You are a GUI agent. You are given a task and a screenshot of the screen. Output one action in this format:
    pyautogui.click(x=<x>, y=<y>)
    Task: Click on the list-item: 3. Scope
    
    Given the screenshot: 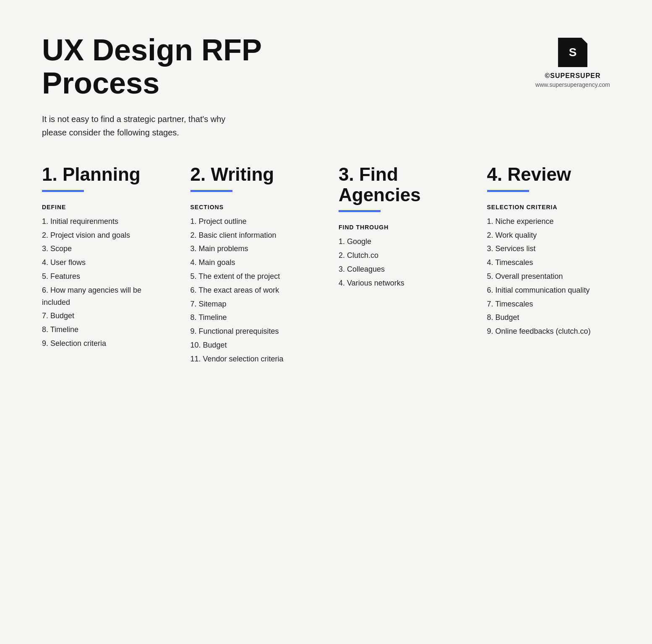 What is the action you would take?
    pyautogui.click(x=104, y=249)
    